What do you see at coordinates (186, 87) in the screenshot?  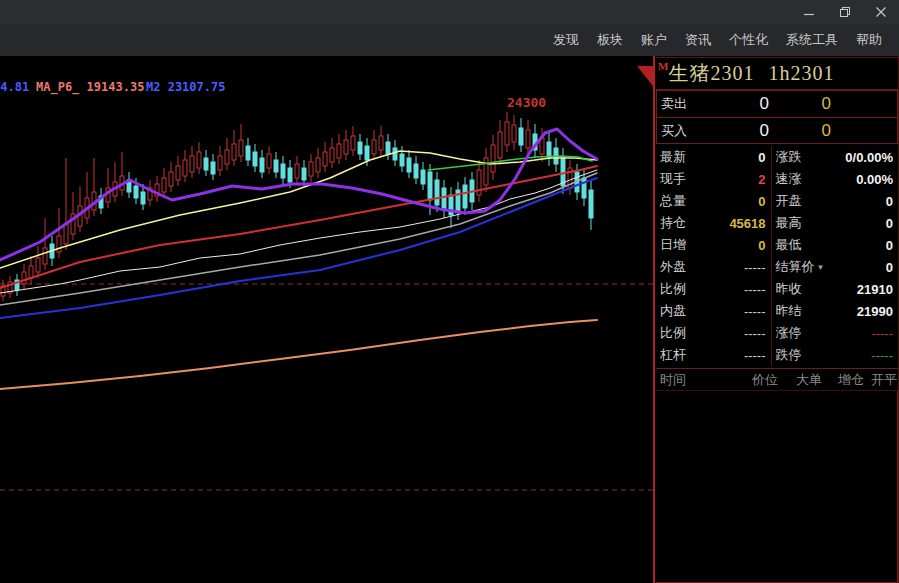 I see `chart-label-m2: M2 23107.75` at bounding box center [186, 87].